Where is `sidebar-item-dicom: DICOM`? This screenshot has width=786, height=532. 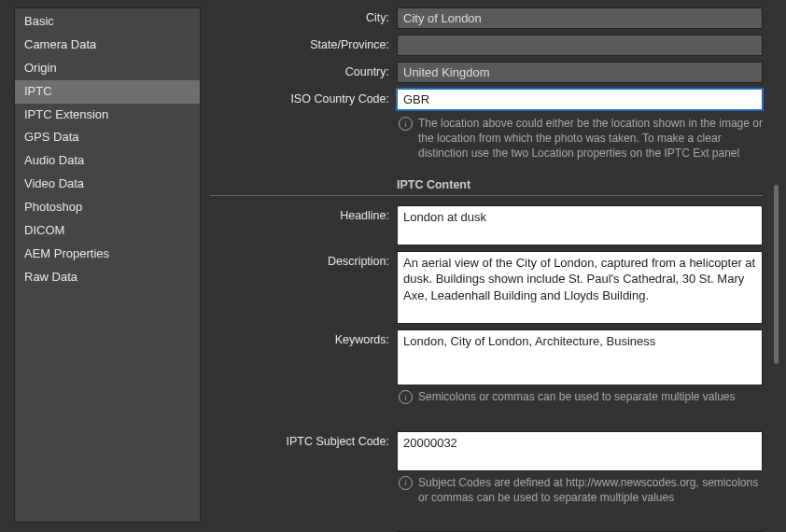 sidebar-item-dicom: DICOM is located at coordinates (107, 231).